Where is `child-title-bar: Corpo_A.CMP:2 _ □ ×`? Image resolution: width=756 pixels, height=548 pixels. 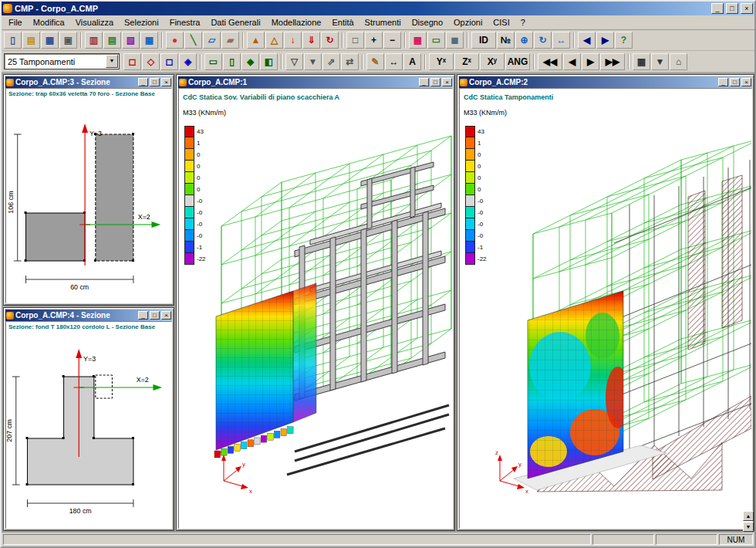 child-title-bar: Corpo_A.CMP:2 _ □ × is located at coordinates (606, 82).